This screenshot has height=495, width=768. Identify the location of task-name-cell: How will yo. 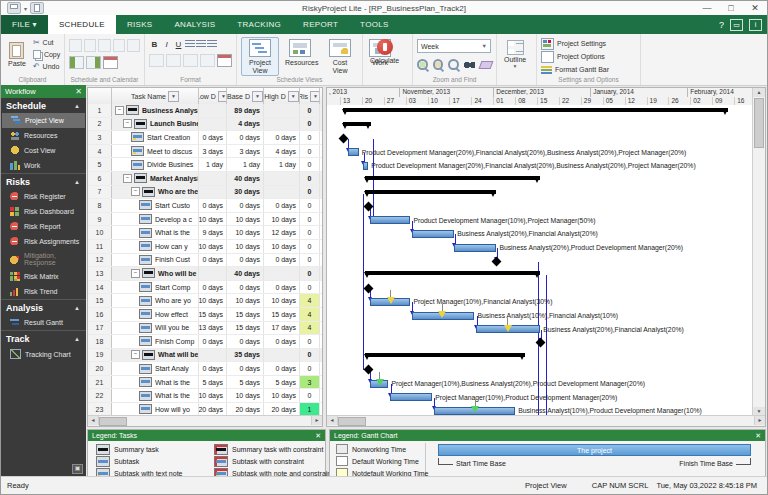
(156, 410).